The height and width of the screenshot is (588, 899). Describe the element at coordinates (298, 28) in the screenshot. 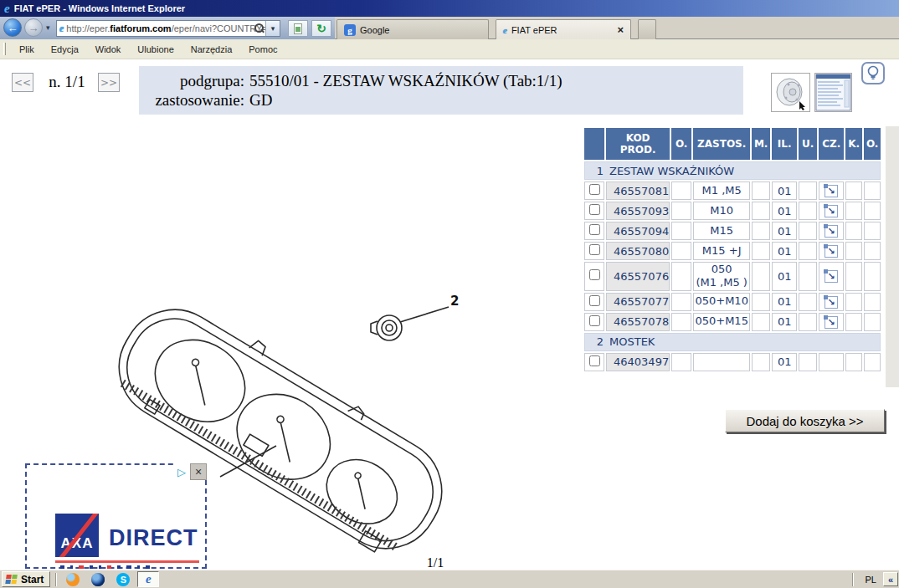

I see `compatibility-view-button` at that location.